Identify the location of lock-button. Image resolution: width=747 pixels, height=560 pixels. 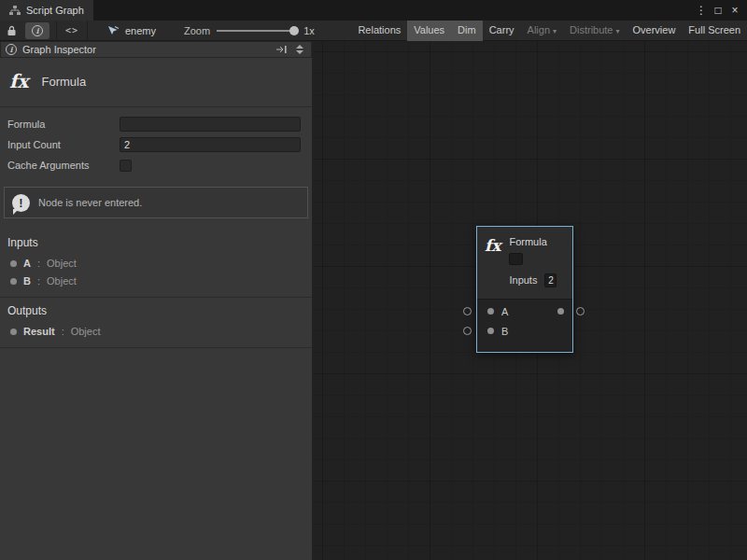
(11, 31).